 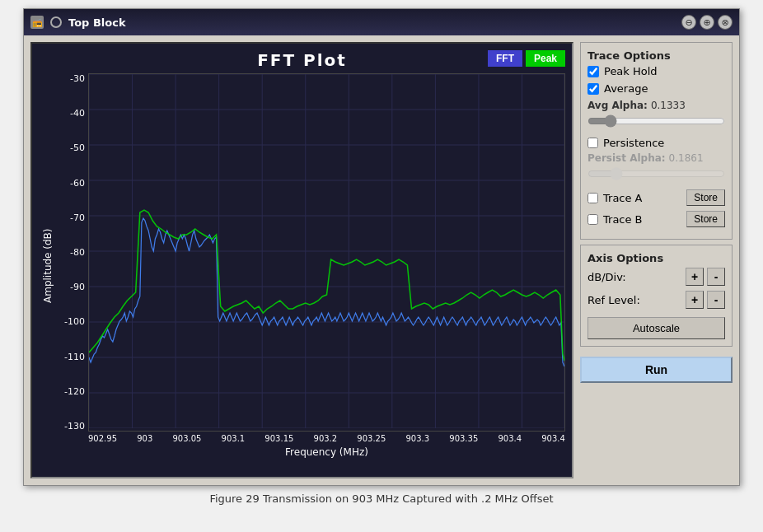 I want to click on y-tick: -120, so click(x=71, y=392).